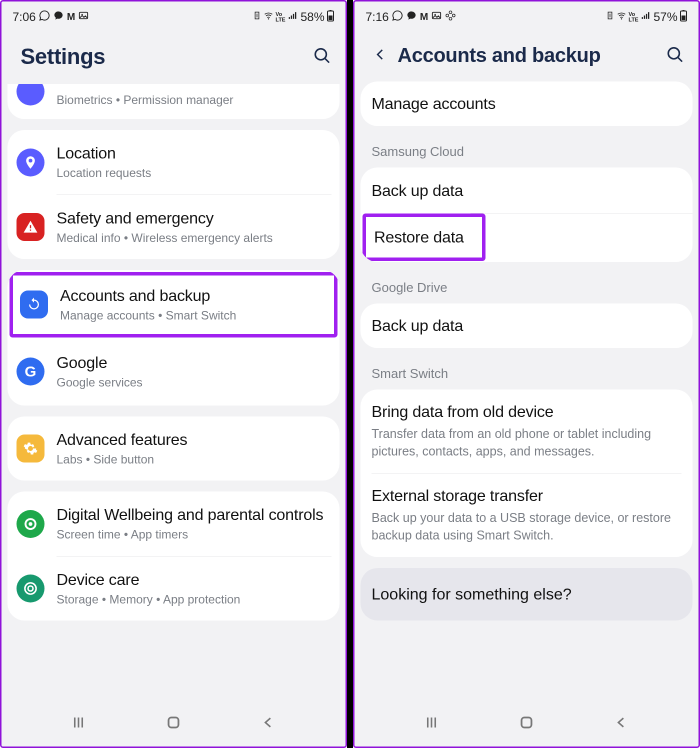 This screenshot has width=700, height=748. Describe the element at coordinates (174, 448) in the screenshot. I see `settings-row-advanced: Advanced features Labs • Side button` at that location.